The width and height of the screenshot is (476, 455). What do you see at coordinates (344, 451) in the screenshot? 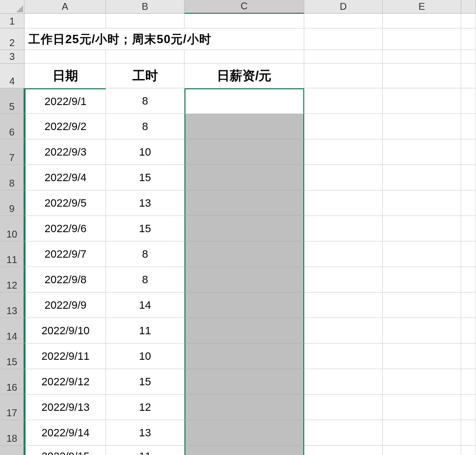
I see `cell-D19` at bounding box center [344, 451].